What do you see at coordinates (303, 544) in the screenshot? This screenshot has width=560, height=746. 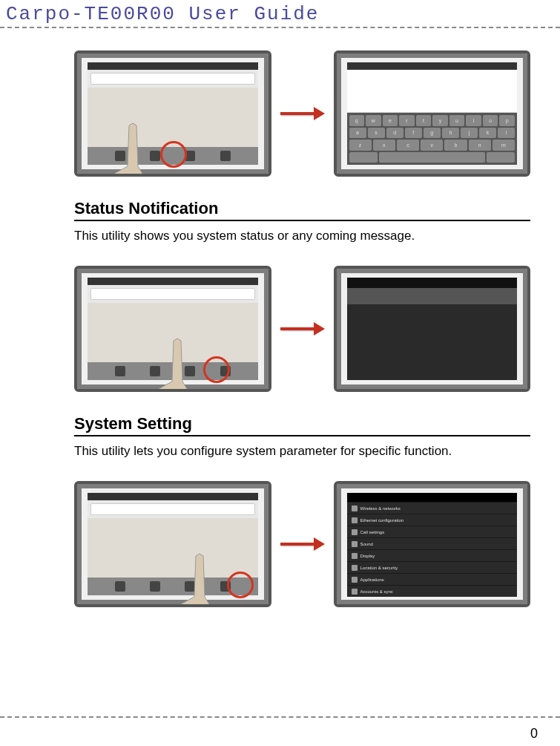 I see `figure-settings: Wireless & networksEthernet configuratio…` at bounding box center [303, 544].